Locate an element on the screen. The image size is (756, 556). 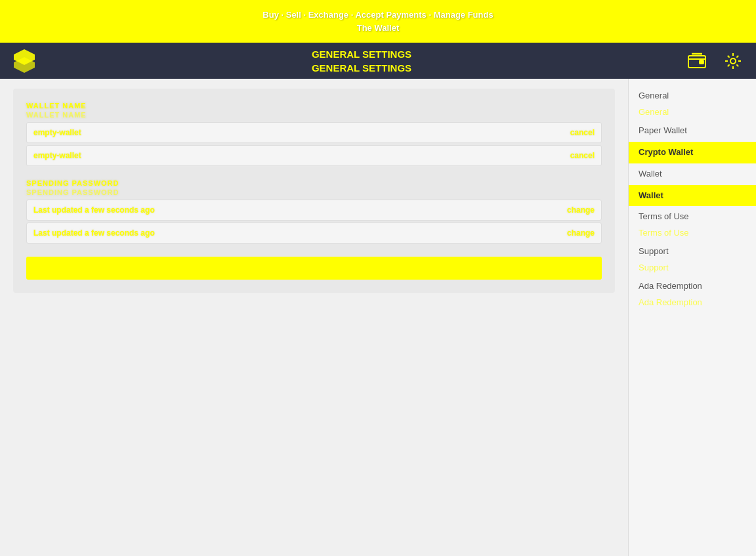
wallet-name-label-shadow: WALLET NAME is located at coordinates (314, 115).